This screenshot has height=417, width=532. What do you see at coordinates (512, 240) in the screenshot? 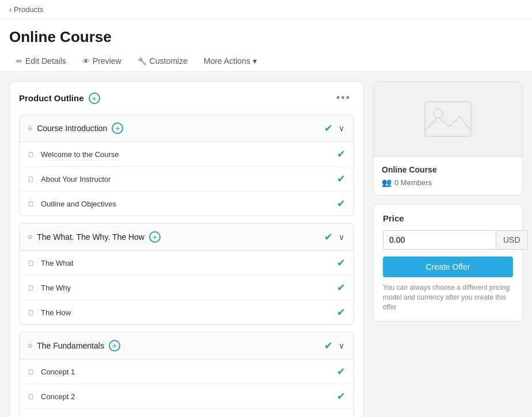
I see `currency-label: USD` at bounding box center [512, 240].